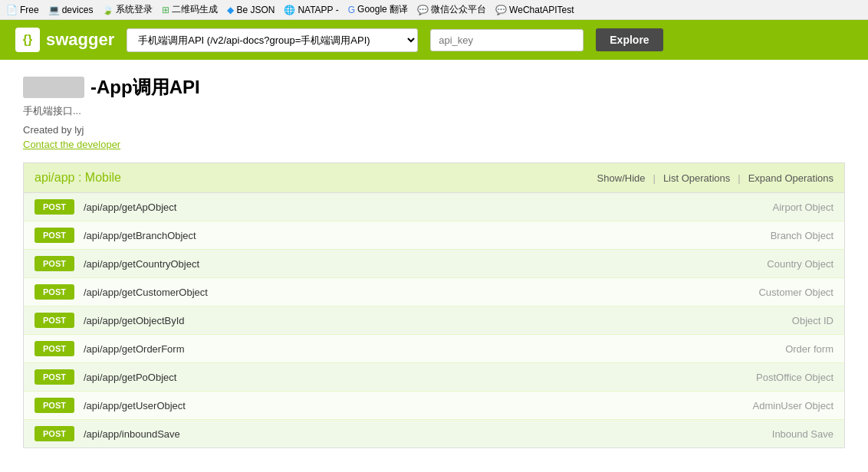 The width and height of the screenshot is (868, 472). I want to click on diamond-icon: ◆, so click(230, 10).